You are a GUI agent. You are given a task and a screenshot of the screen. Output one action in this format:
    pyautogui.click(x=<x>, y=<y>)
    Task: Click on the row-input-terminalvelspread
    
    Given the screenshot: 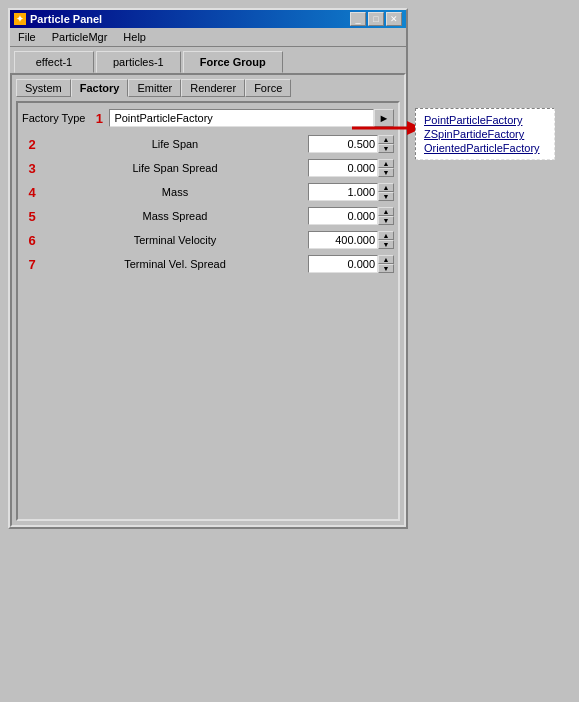 What is the action you would take?
    pyautogui.click(x=343, y=264)
    